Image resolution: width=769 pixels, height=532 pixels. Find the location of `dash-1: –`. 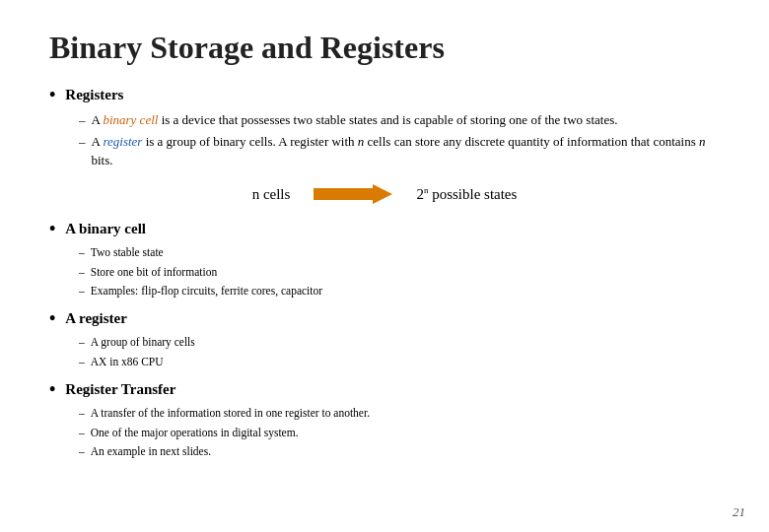

dash-1: – is located at coordinates (83, 120).